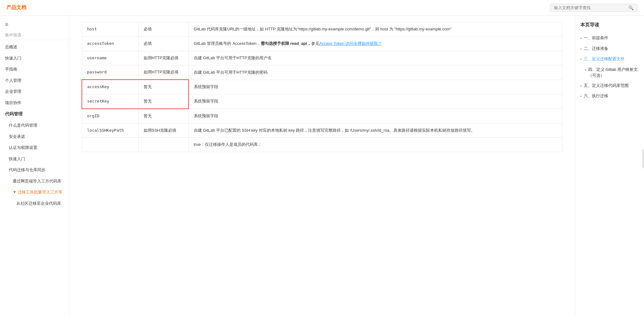 This screenshot has height=317, width=644. What do you see at coordinates (594, 8) in the screenshot?
I see `search-box: 🔍` at bounding box center [594, 8].